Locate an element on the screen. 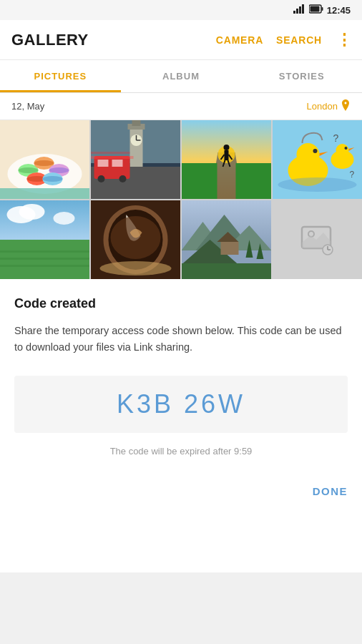 This screenshot has height=644, width=362. search-button: SEARCH is located at coordinates (299, 40).